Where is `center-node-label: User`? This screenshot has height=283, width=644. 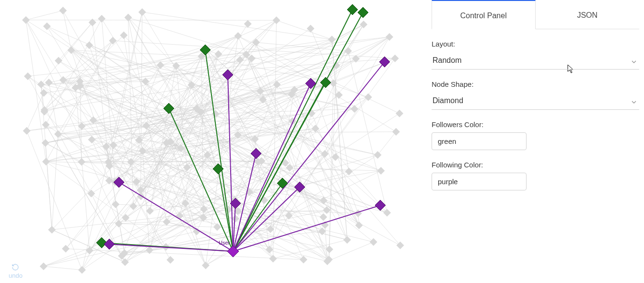
center-node-label: User is located at coordinates (224, 243).